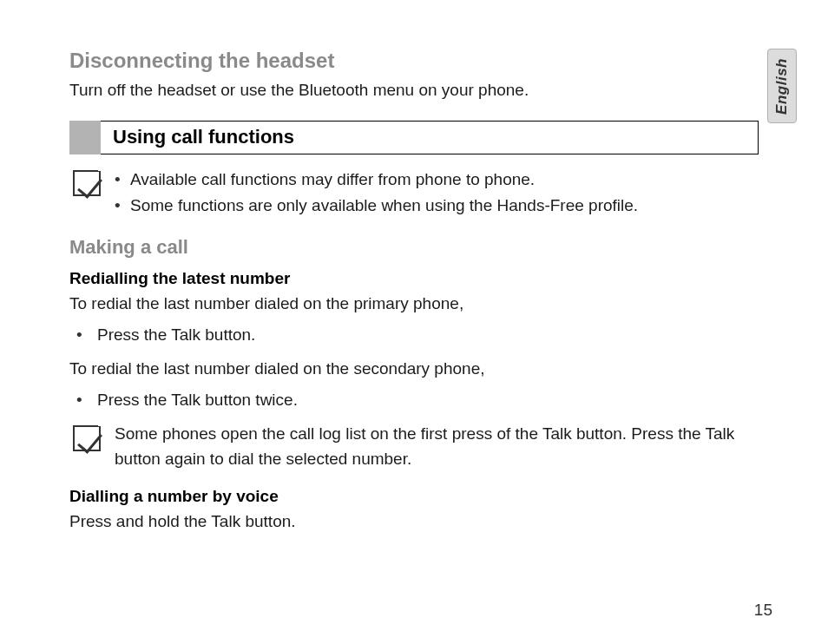 This screenshot has width=828, height=644. I want to click on redial-heading: Redialling the latest number, so click(414, 279).